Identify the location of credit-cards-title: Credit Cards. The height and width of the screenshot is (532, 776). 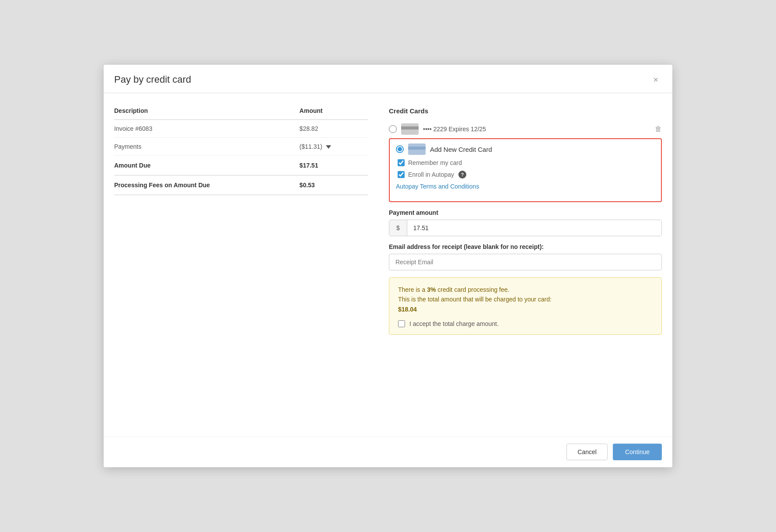
(525, 111).